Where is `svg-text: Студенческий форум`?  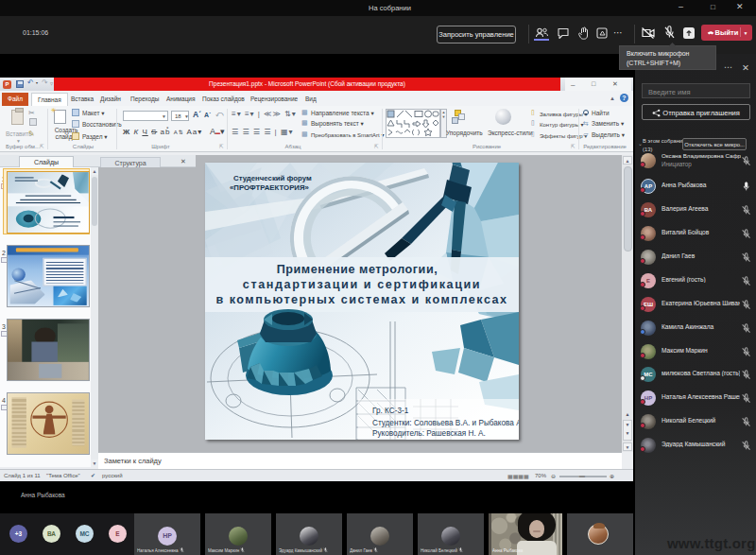 svg-text: Студенческий форум is located at coordinates (272, 178).